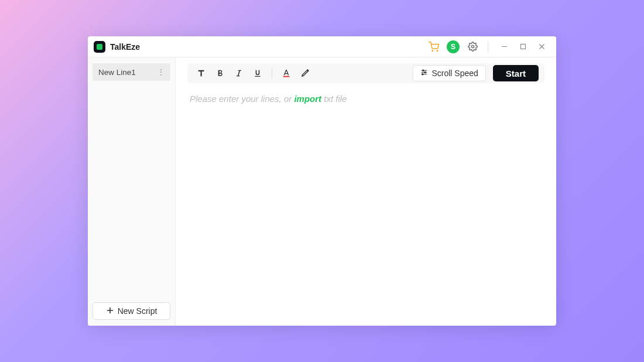 This screenshot has height=362, width=644. What do you see at coordinates (220, 73) in the screenshot?
I see `bold-button` at bounding box center [220, 73].